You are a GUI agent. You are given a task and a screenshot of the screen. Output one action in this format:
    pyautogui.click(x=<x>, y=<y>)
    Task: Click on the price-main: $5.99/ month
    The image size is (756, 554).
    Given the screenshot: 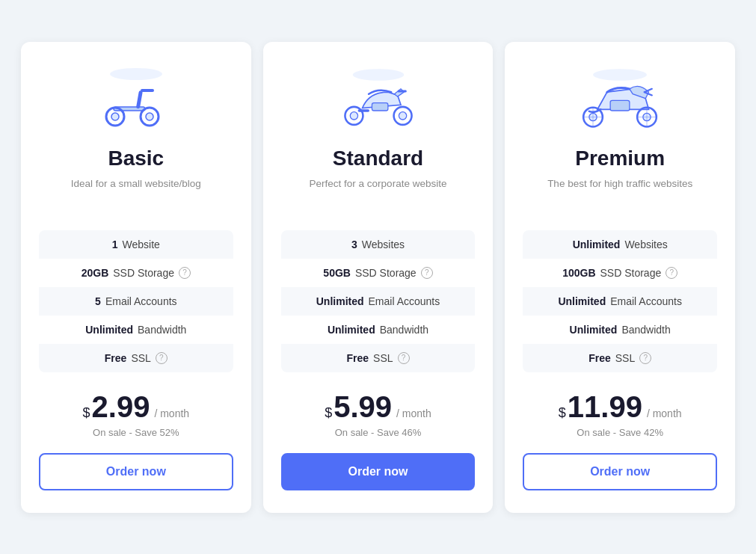 What is the action you would take?
    pyautogui.click(x=378, y=407)
    